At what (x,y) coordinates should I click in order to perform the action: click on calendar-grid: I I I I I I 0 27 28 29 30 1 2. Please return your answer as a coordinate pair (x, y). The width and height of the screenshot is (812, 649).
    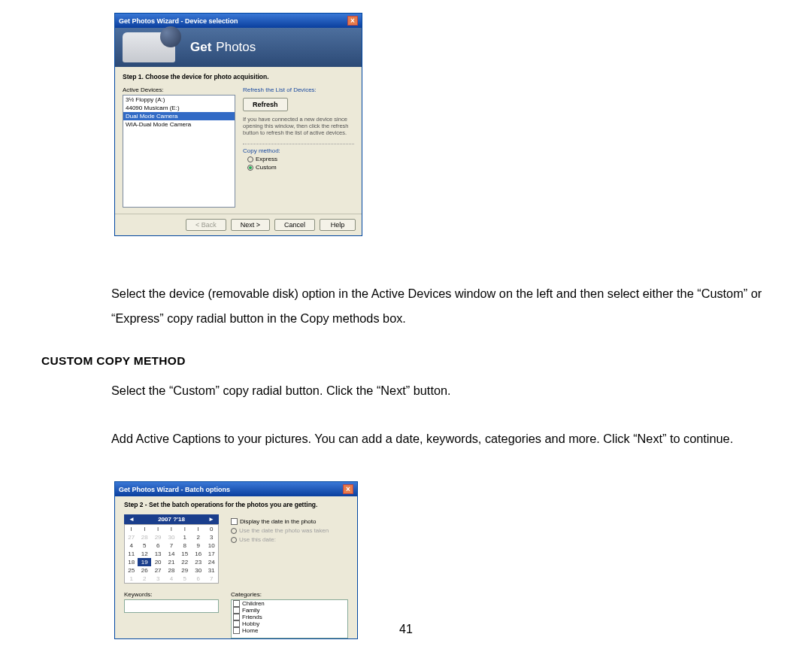
    Looking at the image, I should click on (171, 553).